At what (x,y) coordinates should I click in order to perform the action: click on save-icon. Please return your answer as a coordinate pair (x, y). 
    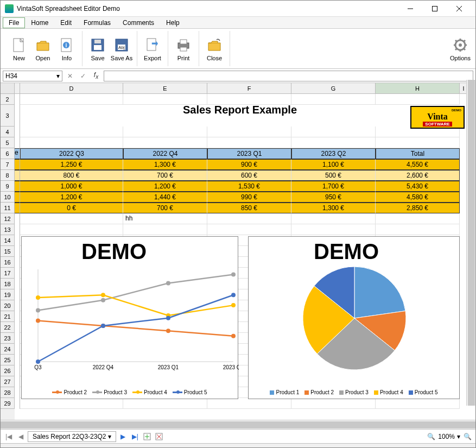
    Looking at the image, I should click on (98, 45).